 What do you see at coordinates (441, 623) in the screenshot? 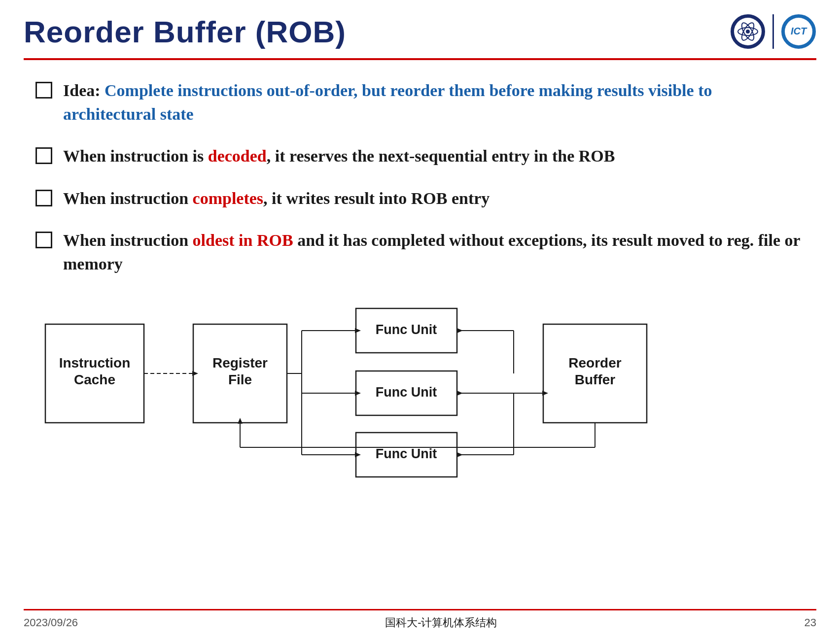
I see `footer-center: 国科大-计算机体系结构` at bounding box center [441, 623].